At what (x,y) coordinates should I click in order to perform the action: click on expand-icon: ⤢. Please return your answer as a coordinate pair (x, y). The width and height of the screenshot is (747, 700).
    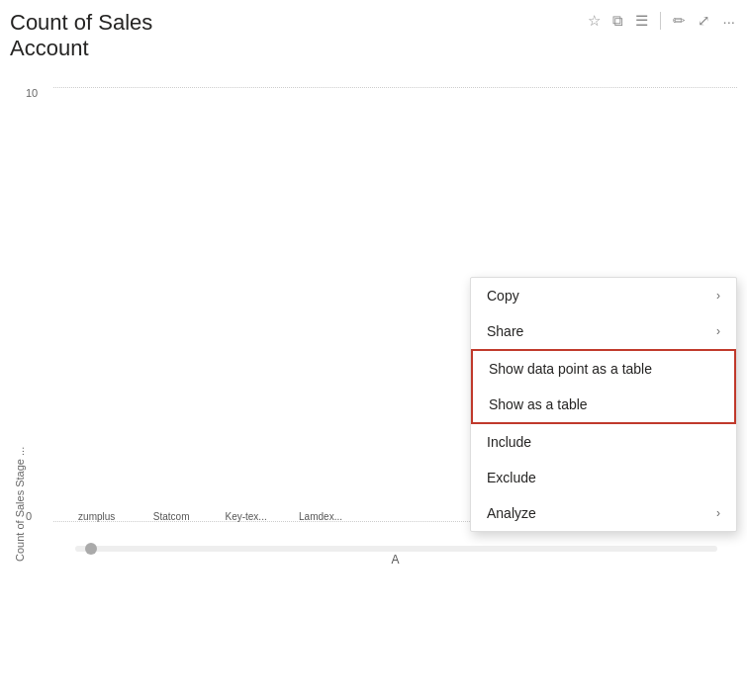
    Looking at the image, I should click on (704, 21).